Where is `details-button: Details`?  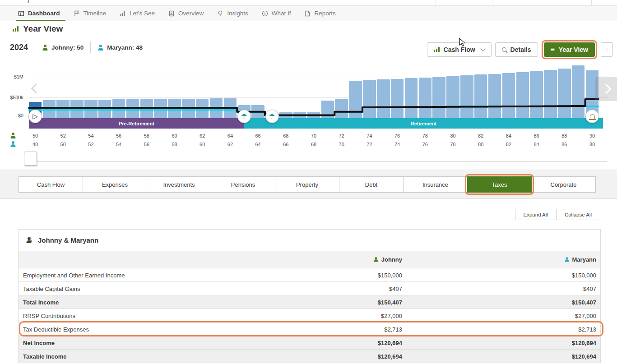 details-button: Details is located at coordinates (516, 50).